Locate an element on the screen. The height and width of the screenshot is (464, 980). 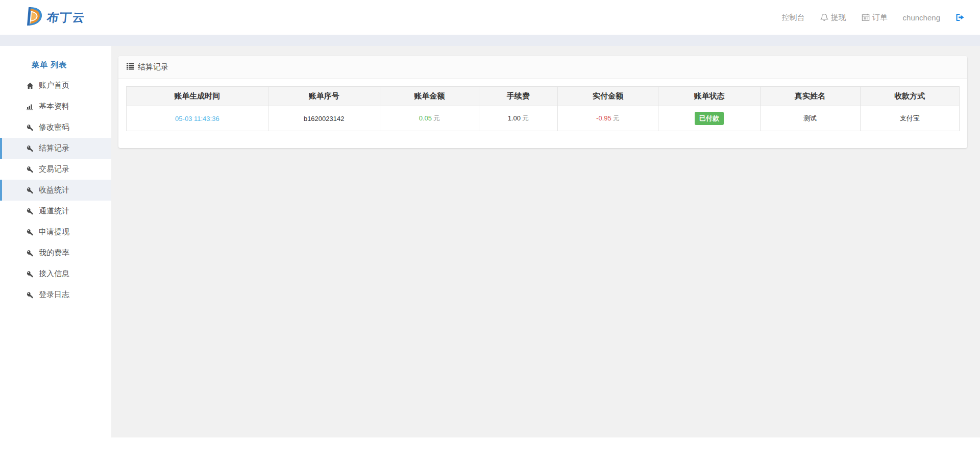
bar-chart-icon is located at coordinates (31, 107).